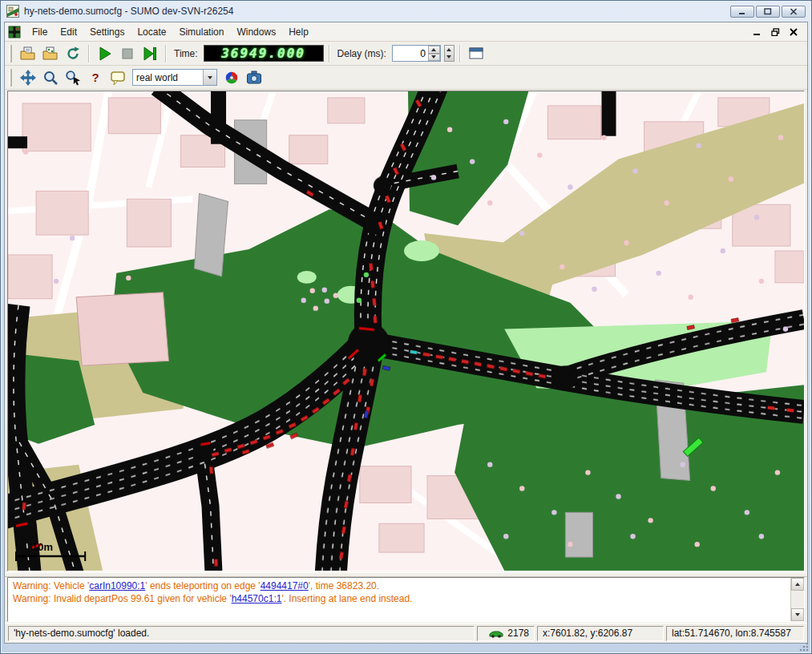 The width and height of the screenshot is (812, 654). I want to click on view-toolbar: ? real world, so click(406, 78).